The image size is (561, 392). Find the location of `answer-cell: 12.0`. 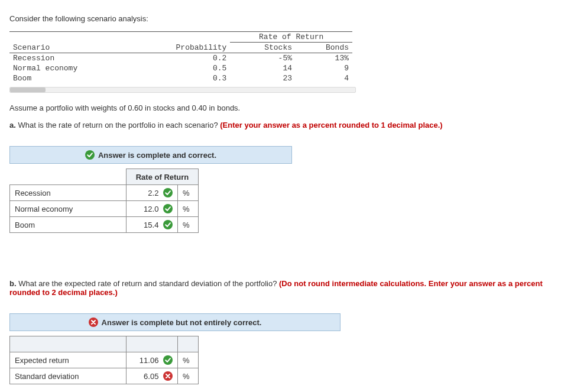

answer-cell: 12.0 is located at coordinates (153, 209).